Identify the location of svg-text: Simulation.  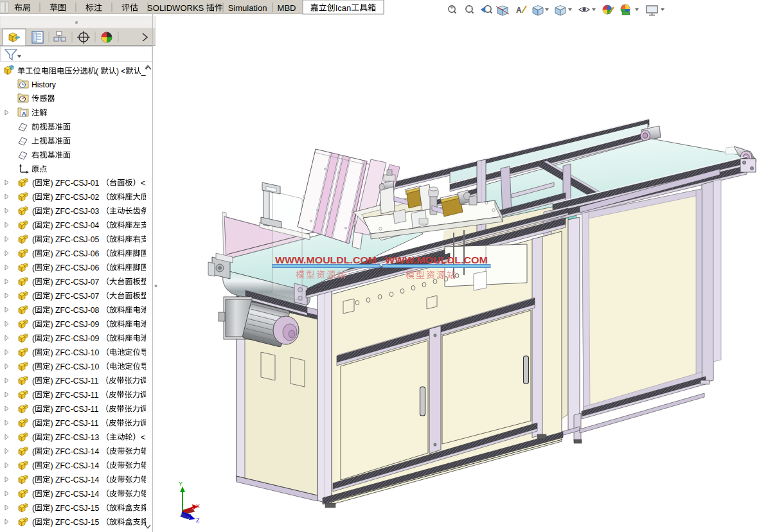
(248, 8).